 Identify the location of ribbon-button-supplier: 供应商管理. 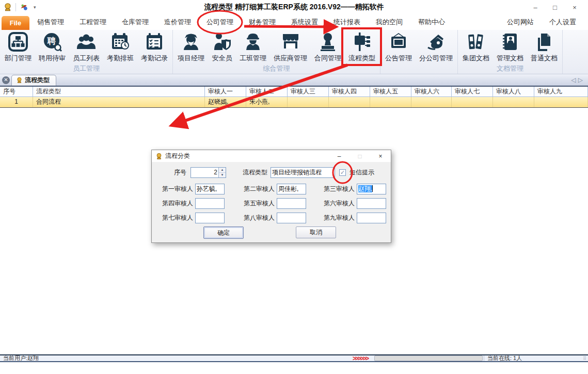
(290, 46).